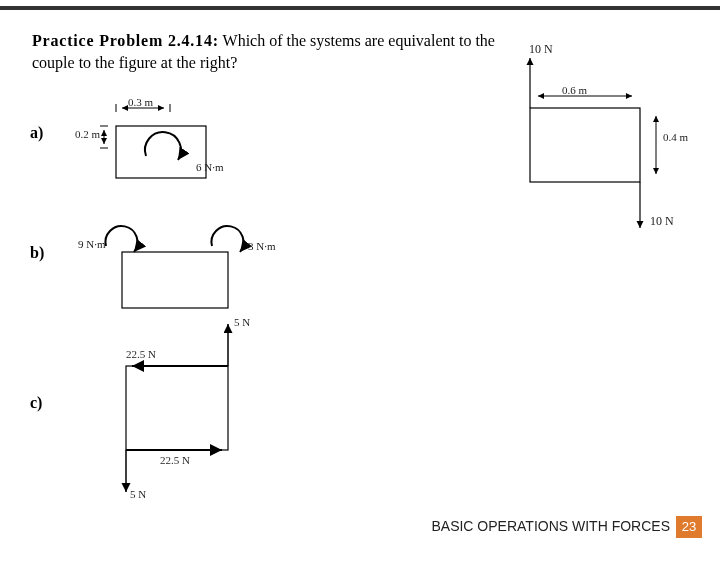 The width and height of the screenshot is (720, 564). I want to click on figure-b, so click(195, 270).